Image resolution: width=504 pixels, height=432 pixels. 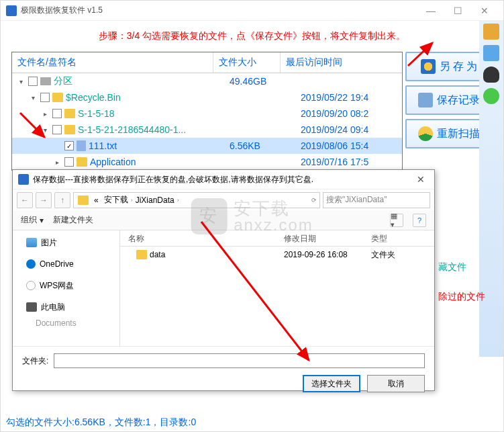 What do you see at coordinates (207, 130) in the screenshot?
I see `table-row: ▾S-1-5-21-2186544480-1...2019/09/24 09:4` at bounding box center [207, 130].